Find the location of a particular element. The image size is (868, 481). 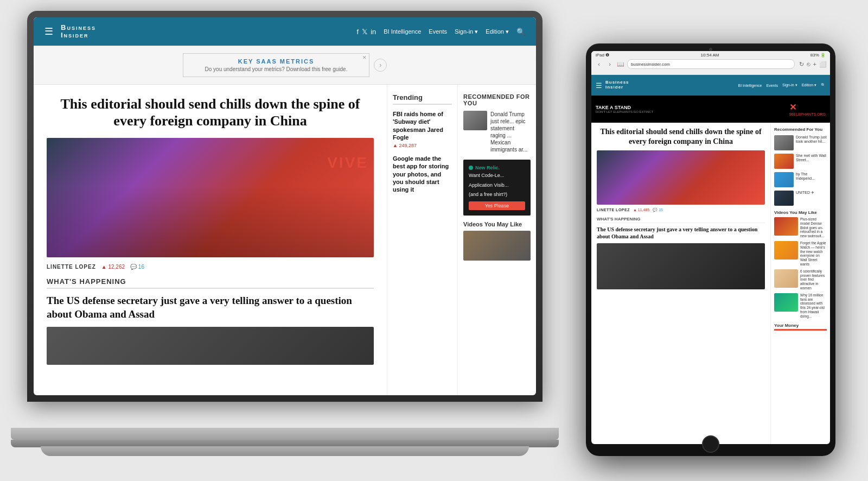

tablet-videos-list: Plus-sized model Denise Bidot goes un-re… is located at coordinates (801, 268).